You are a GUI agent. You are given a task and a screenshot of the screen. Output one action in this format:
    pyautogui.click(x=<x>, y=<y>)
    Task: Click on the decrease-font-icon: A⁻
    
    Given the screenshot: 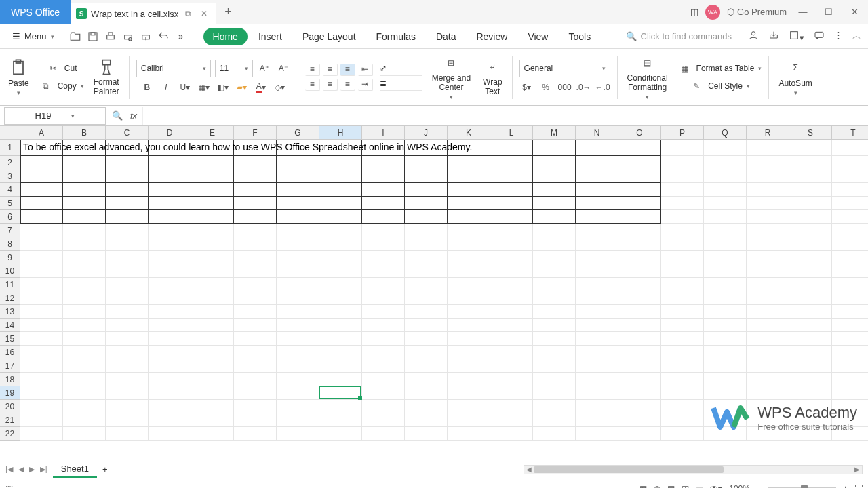 What is the action you would take?
    pyautogui.click(x=283, y=68)
    